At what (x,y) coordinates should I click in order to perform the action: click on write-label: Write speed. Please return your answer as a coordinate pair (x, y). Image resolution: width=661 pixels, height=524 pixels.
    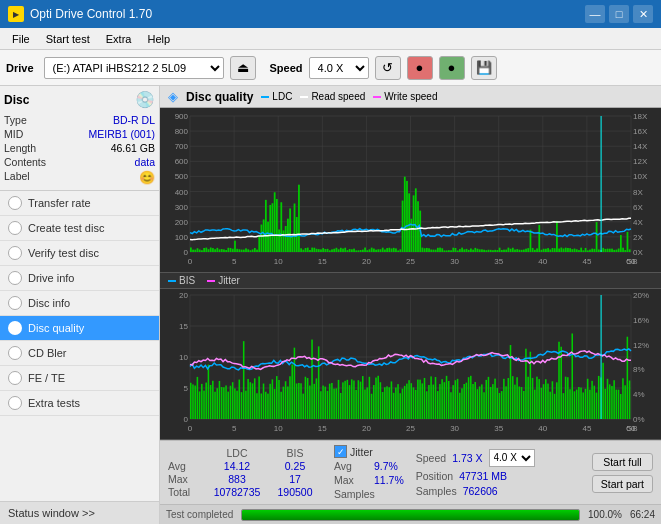
    Looking at the image, I should click on (410, 96).